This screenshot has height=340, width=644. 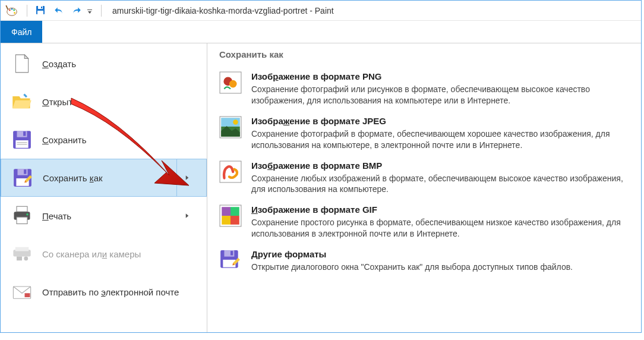 What do you see at coordinates (424, 261) in the screenshot?
I see `format-other: Другие форматы Открытие диалогового окна…` at bounding box center [424, 261].